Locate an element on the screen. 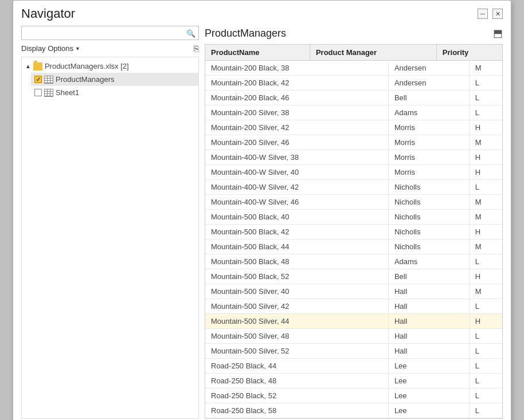  table-row: Mountain-200 Silver, 46MorrisM is located at coordinates (354, 143).